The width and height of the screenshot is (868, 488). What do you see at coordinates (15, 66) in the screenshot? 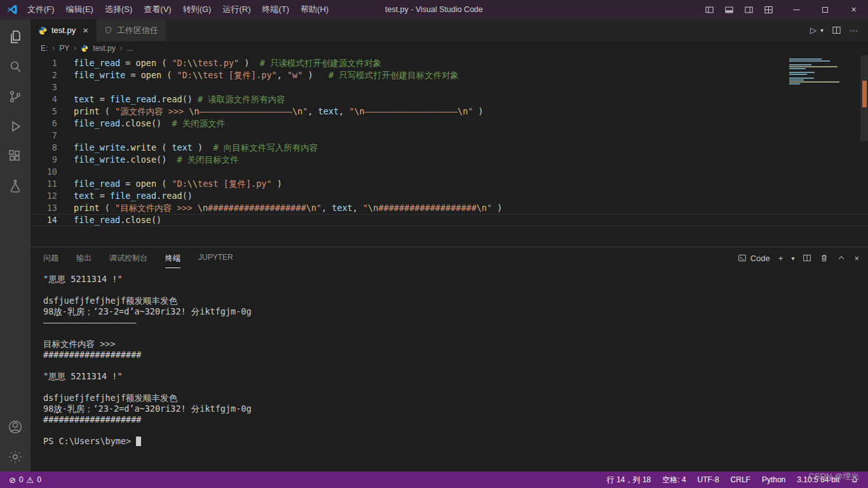
I see `search-icon` at bounding box center [15, 66].